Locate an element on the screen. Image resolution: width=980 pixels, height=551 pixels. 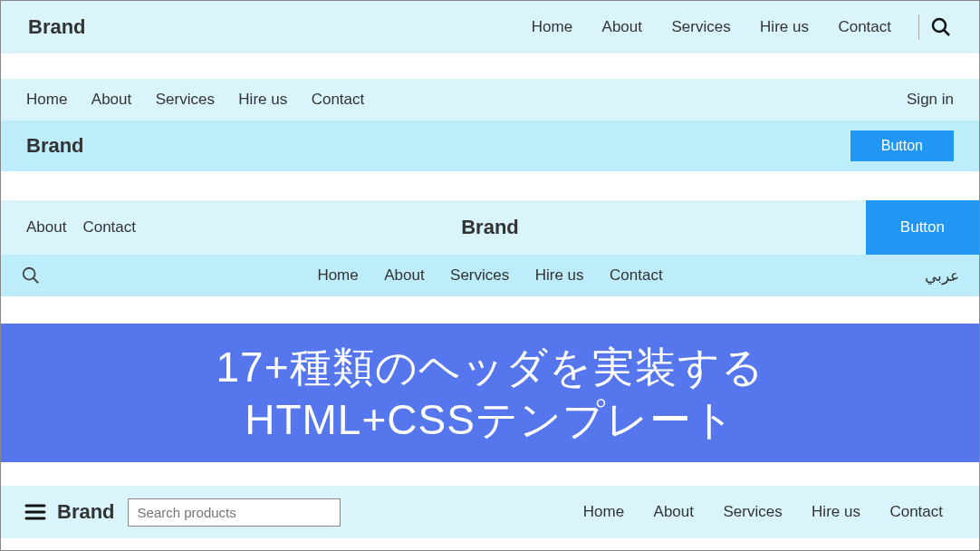
header-2-top: Home About Services Hire us Contact Sign… is located at coordinates (490, 100).